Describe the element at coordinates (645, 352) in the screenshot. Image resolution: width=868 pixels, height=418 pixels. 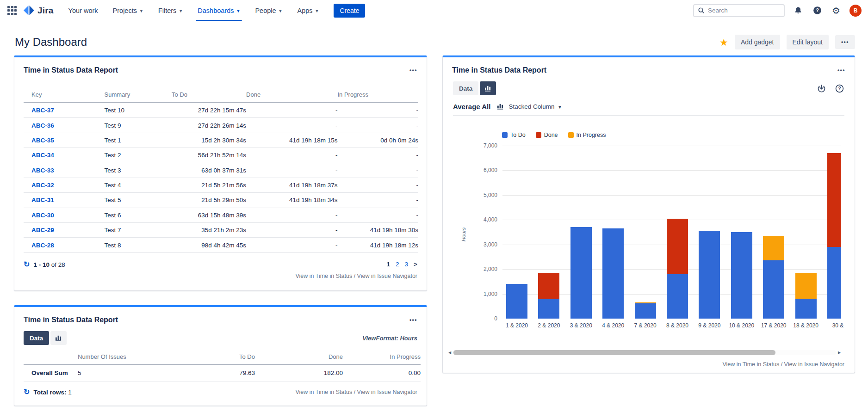
I see `scrollbar-track` at that location.